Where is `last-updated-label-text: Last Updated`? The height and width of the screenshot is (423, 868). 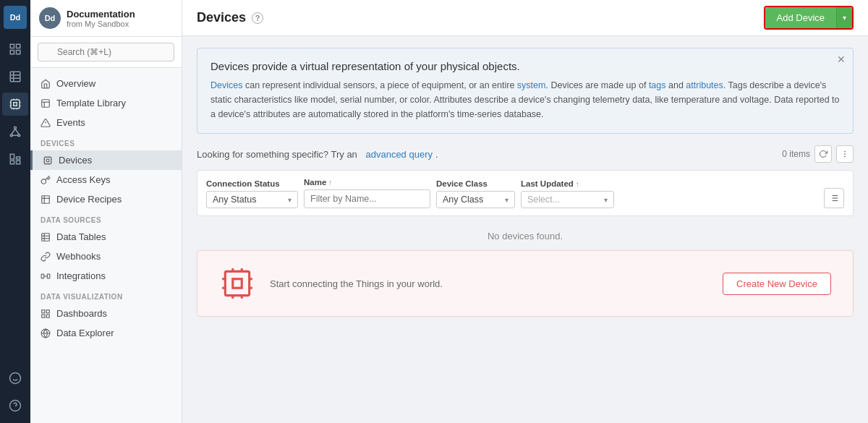 last-updated-label-text: Last Updated is located at coordinates (547, 184).